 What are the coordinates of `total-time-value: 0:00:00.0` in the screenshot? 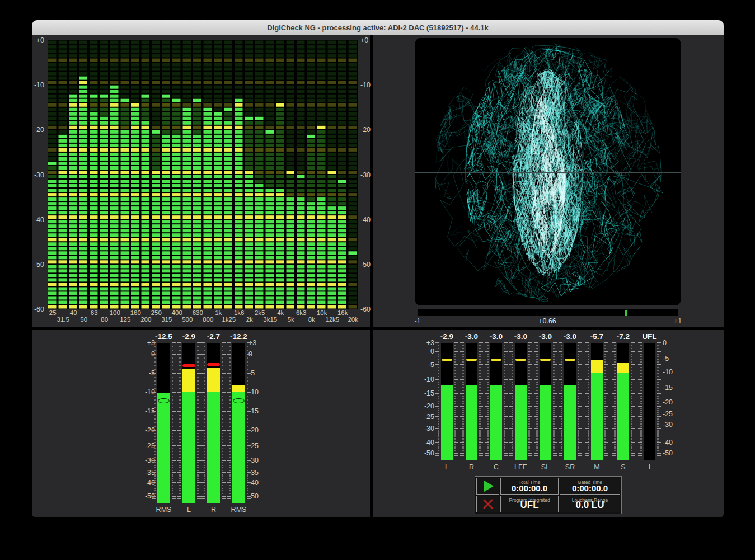 It's located at (529, 488).